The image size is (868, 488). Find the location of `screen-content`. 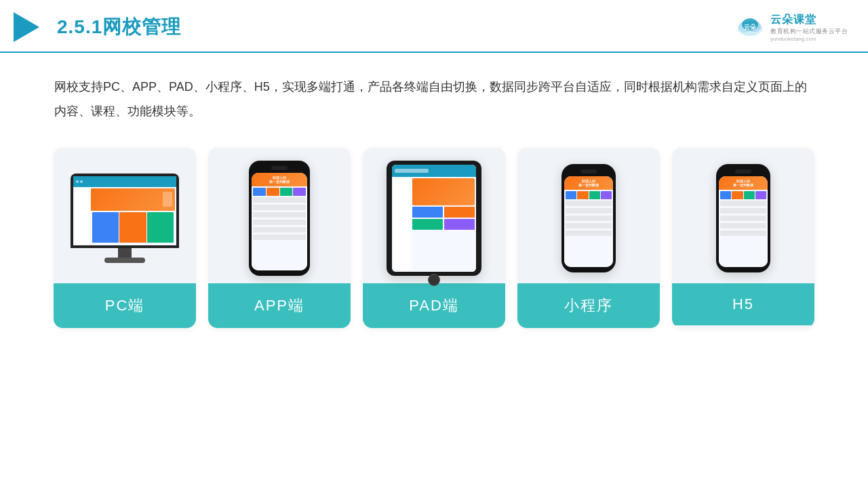

screen-content is located at coordinates (125, 216).